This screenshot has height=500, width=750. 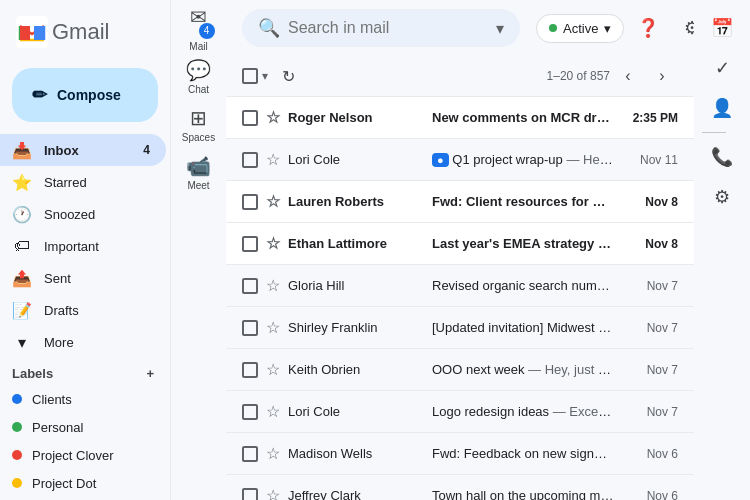 What do you see at coordinates (523, 412) in the screenshot?
I see `email-subject: Logo redesign ideas — Excellent. Do you …` at bounding box center [523, 412].